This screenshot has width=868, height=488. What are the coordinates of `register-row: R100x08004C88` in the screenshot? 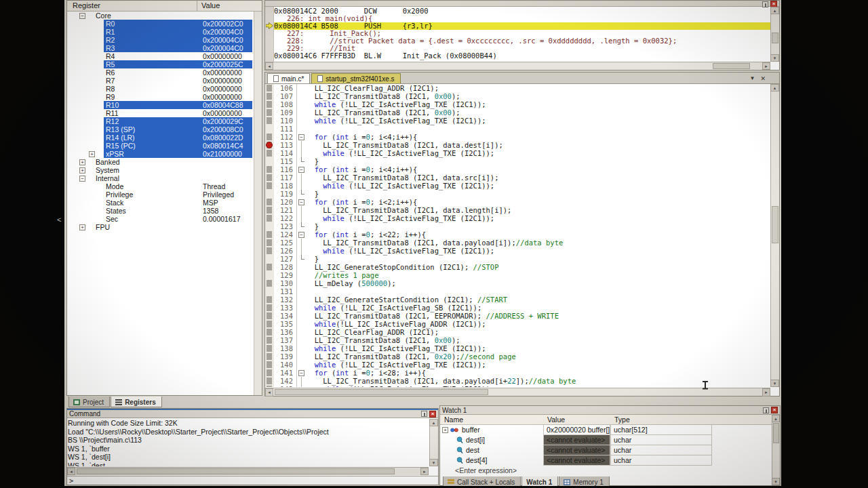 It's located at (160, 105).